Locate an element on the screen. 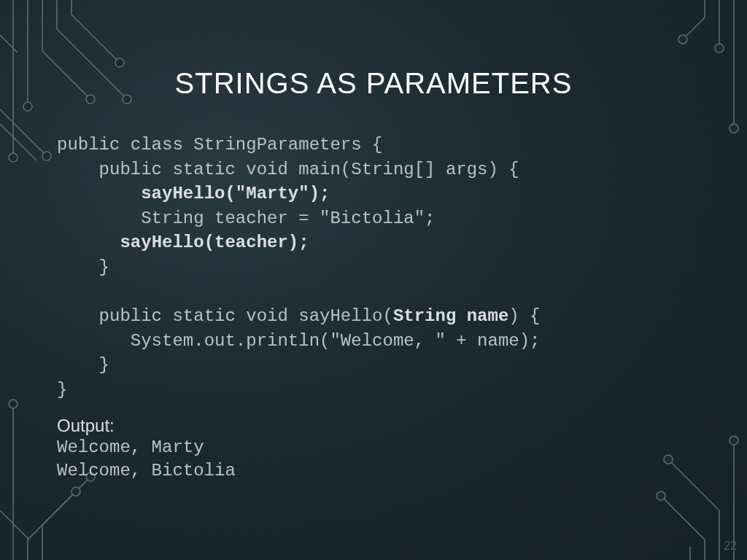 The width and height of the screenshot is (747, 560). output-line: Welcome, Marty is located at coordinates (131, 448).